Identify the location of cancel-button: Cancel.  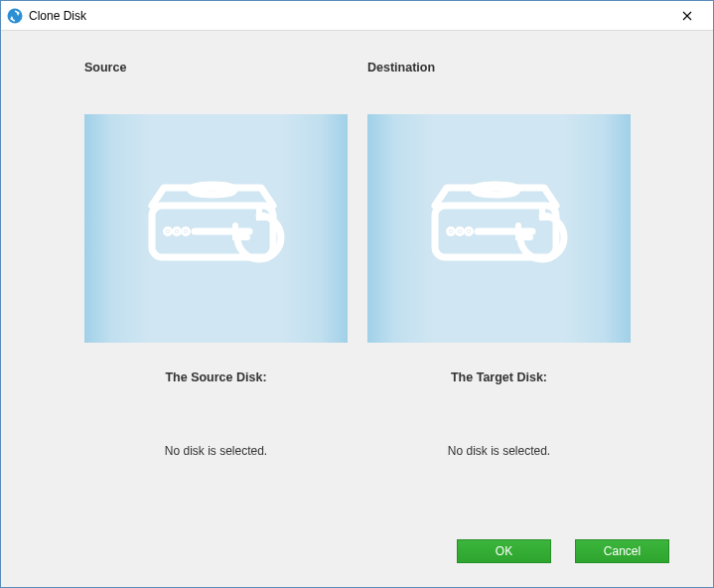
(622, 551).